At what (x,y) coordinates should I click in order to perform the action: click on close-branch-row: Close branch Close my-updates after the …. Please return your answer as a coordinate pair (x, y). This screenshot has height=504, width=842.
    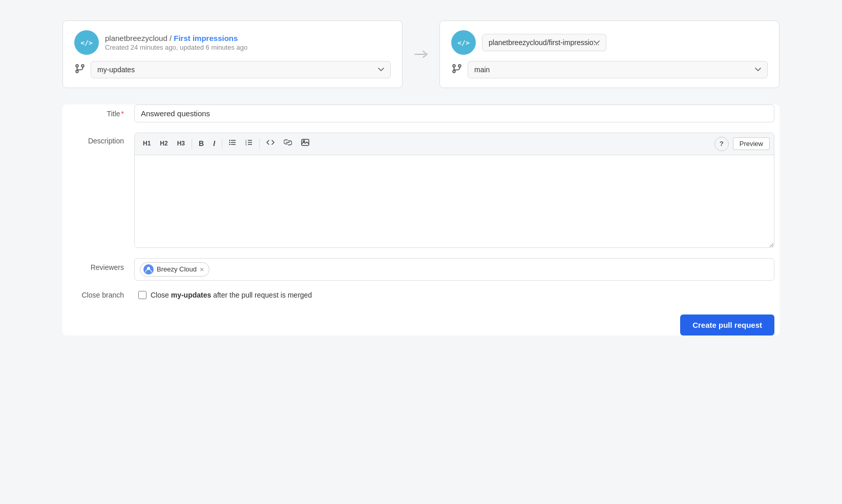
    Looking at the image, I should click on (421, 295).